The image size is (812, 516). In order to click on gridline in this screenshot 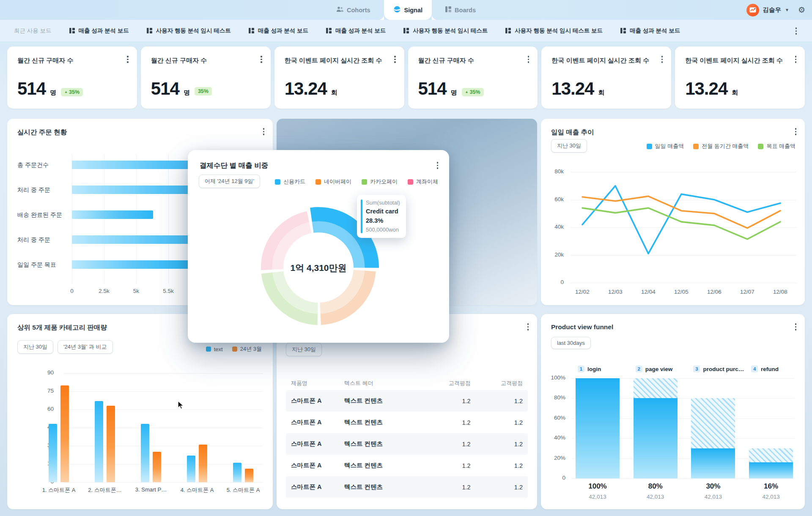, I will do `click(163, 446)`.